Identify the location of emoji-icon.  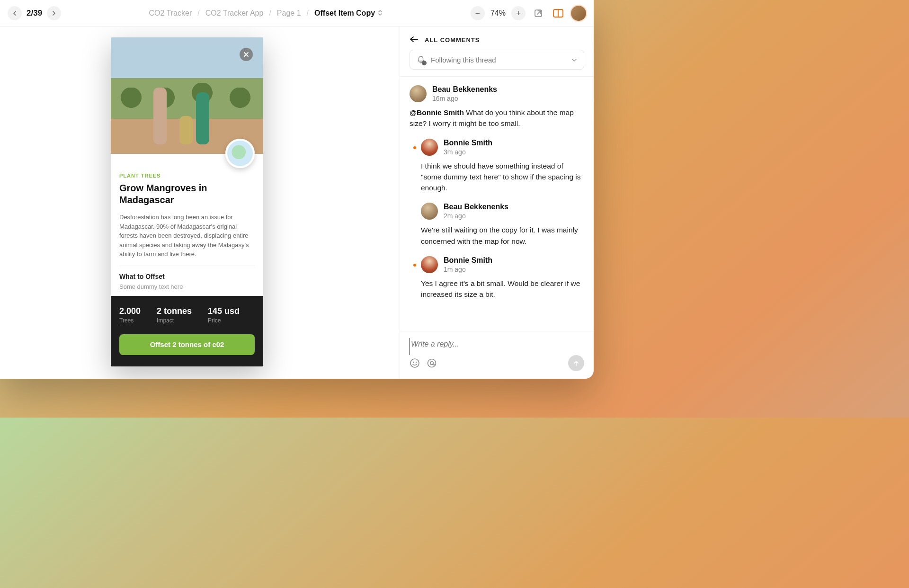
(415, 363).